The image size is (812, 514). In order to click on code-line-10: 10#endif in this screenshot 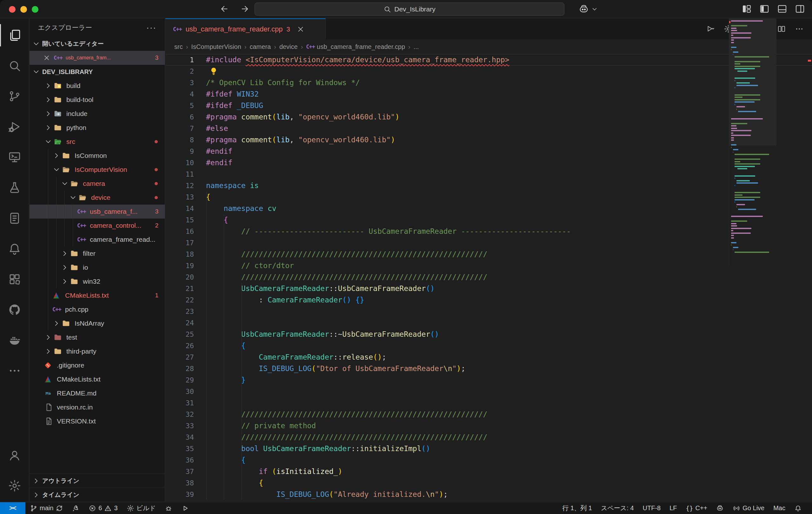, I will do `click(489, 163)`.